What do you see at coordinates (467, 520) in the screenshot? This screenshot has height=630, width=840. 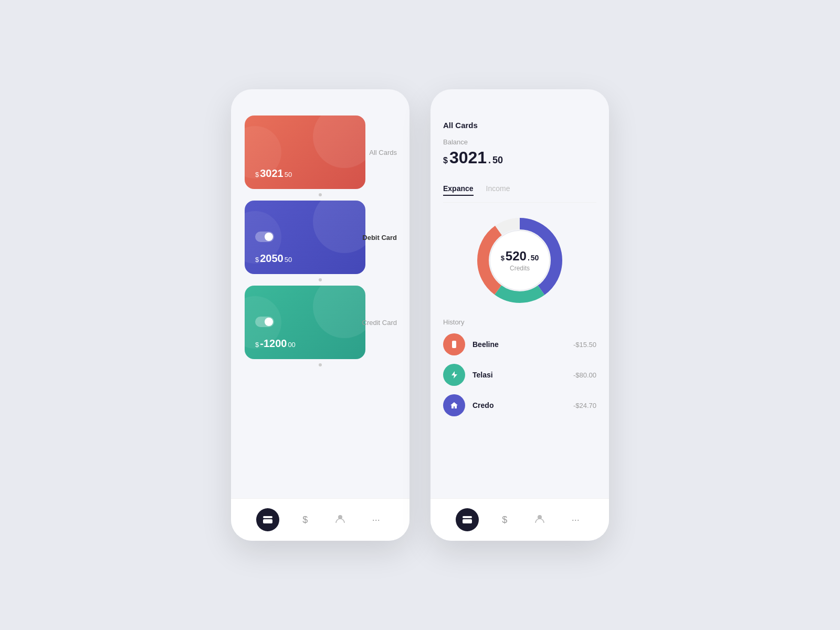 I see `nav-card-icon-active-right` at bounding box center [467, 520].